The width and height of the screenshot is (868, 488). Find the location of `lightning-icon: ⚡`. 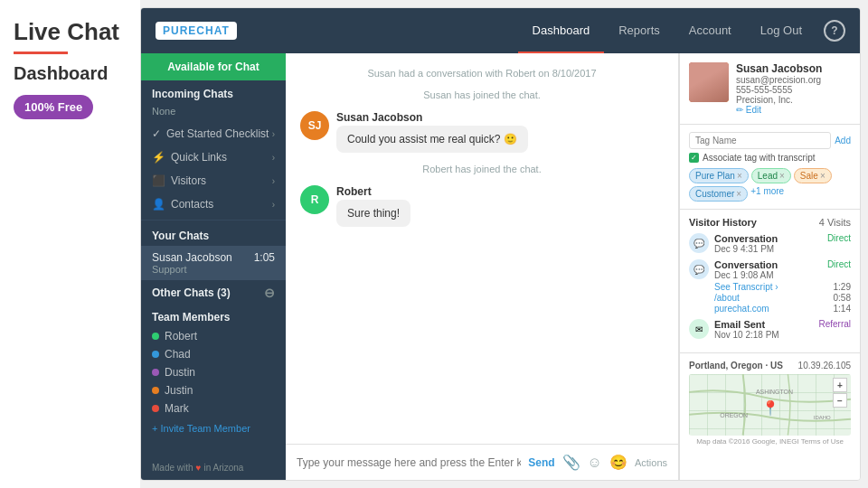

lightning-icon: ⚡ is located at coordinates (159, 157).